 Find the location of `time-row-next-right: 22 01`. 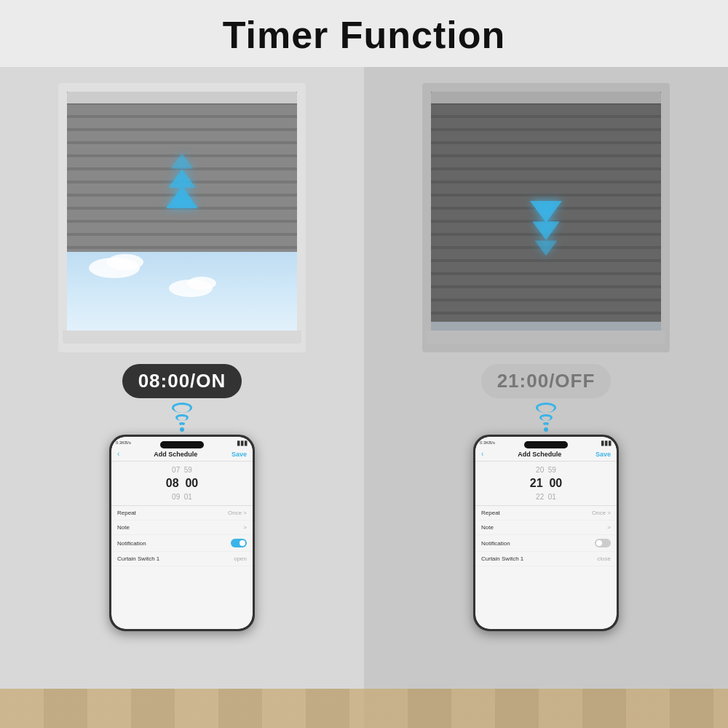

time-row-next-right: 22 01 is located at coordinates (546, 496).